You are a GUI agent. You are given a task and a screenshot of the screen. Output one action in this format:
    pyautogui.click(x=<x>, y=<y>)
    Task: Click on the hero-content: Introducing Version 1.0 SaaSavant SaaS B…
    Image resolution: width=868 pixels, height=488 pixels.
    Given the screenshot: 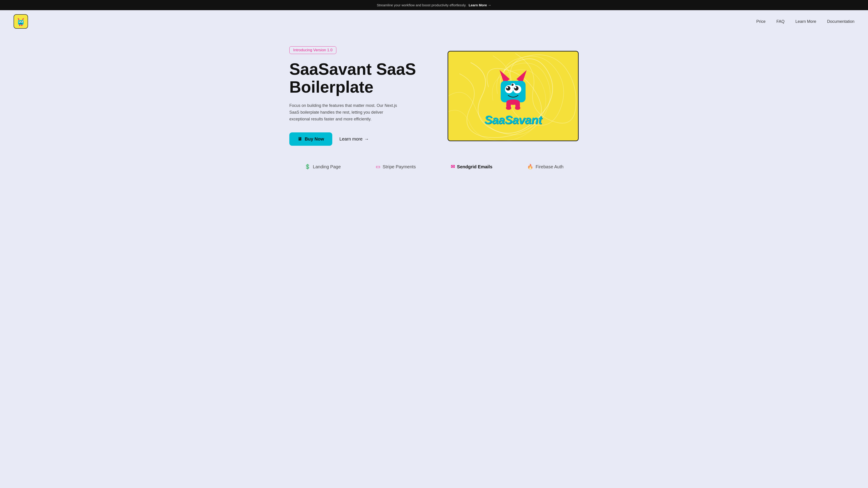 What is the action you would take?
    pyautogui.click(x=355, y=96)
    